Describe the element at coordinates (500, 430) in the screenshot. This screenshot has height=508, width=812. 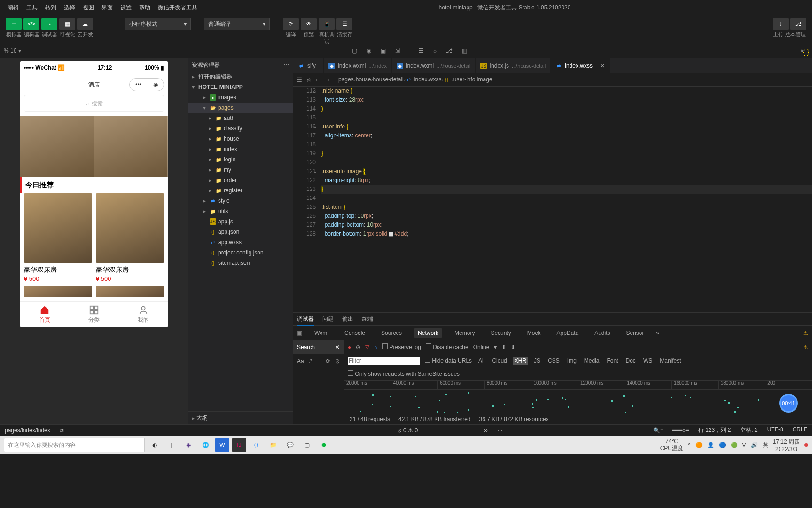
I see `more-icon: ⋯` at that location.